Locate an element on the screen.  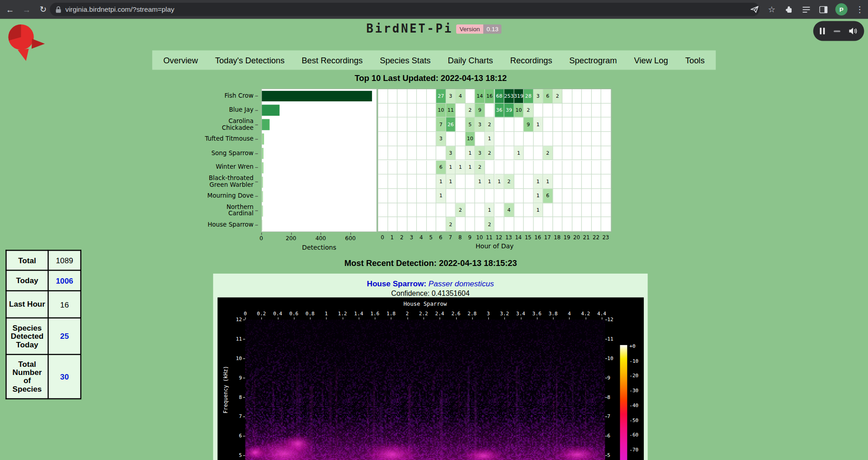
hour-tick-label: 23 is located at coordinates (606, 237).